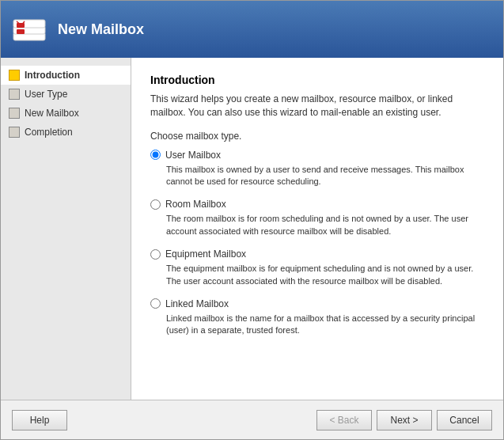 The image size is (504, 440). Describe the element at coordinates (52, 75) in the screenshot. I see `sidebar-label-introduction: Introduction` at that location.